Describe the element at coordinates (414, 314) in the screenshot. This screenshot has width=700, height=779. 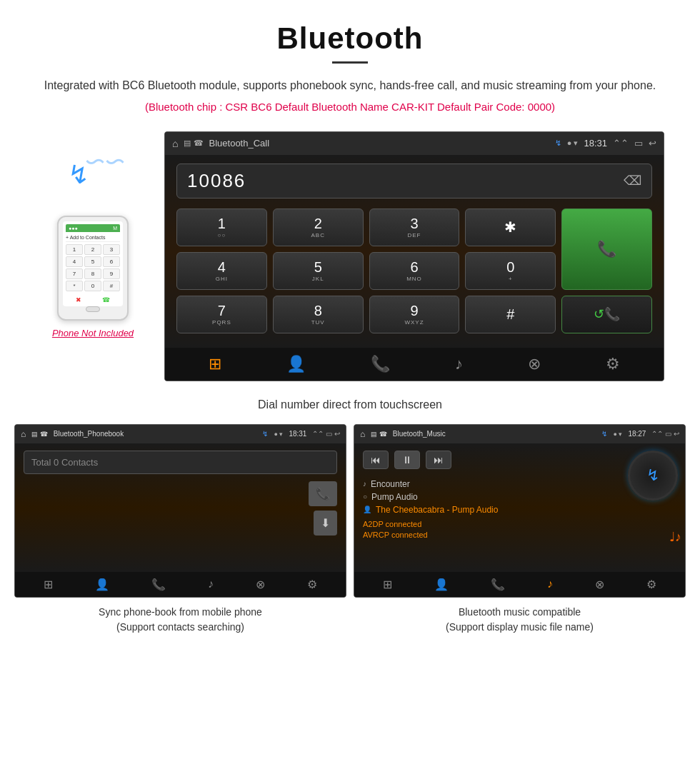
I see `key-9: 9 WXYZ` at that location.